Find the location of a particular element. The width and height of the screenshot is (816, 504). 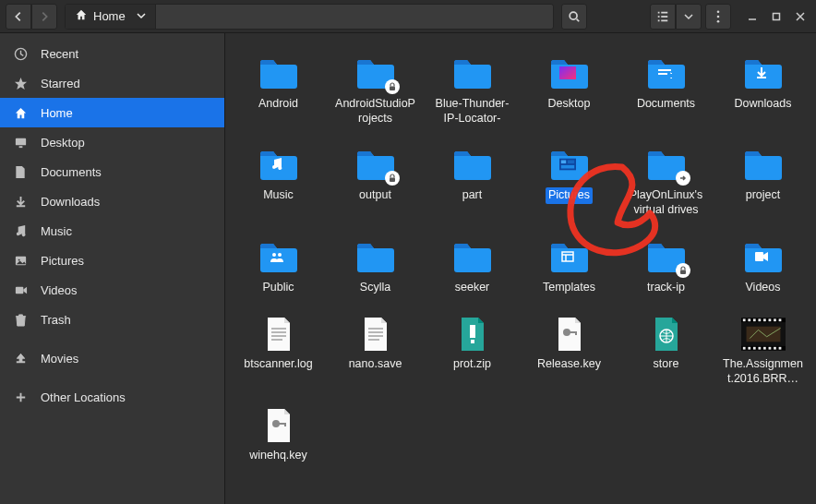

grid-item: project is located at coordinates (762, 183).